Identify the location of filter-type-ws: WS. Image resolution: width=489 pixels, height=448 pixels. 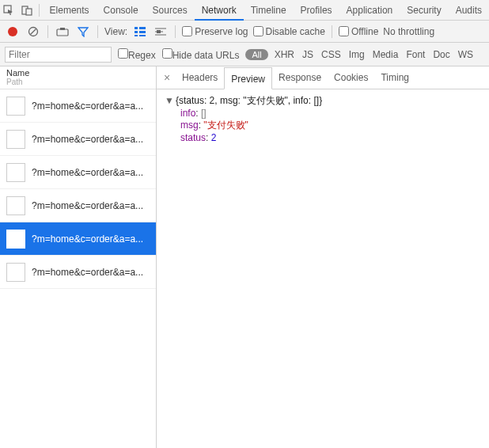
(465, 55).